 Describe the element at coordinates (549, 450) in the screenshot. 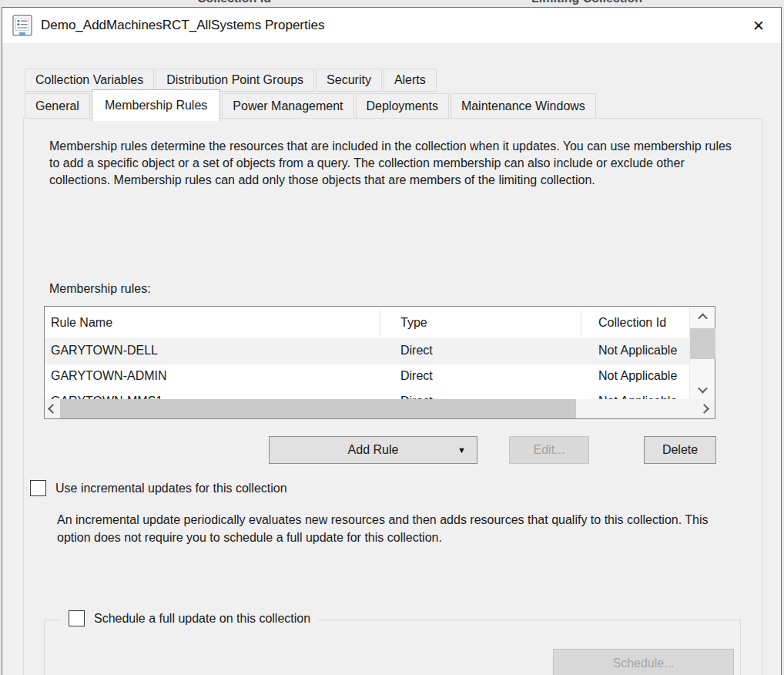

I see `edit-button: Edit...` at that location.